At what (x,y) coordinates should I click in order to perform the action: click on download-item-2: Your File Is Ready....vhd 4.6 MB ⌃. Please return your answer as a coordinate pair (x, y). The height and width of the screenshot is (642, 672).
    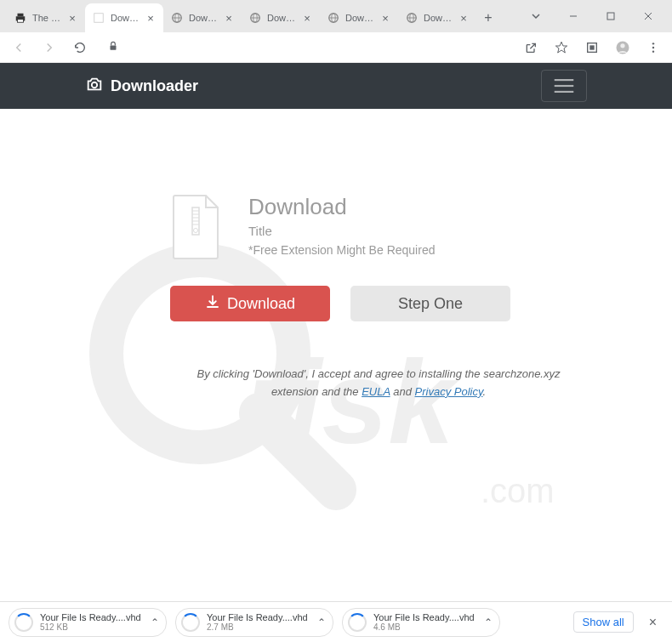
    Looking at the image, I should click on (421, 622).